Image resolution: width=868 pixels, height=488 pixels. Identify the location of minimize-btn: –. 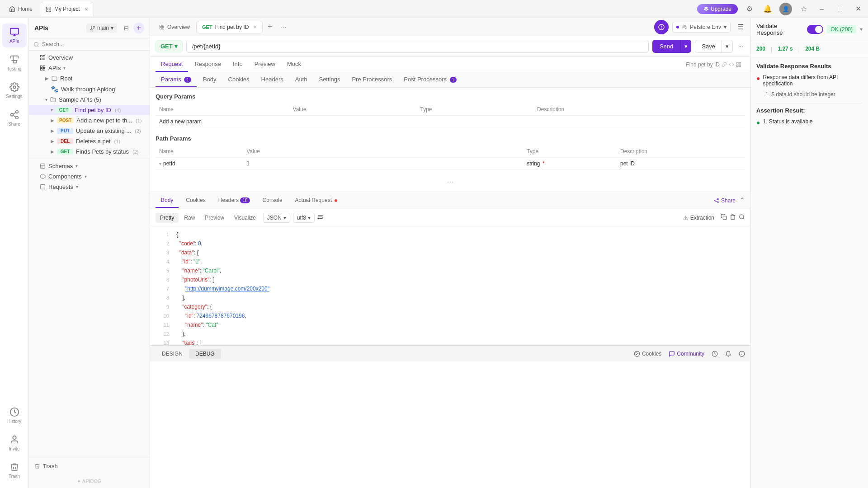
(822, 9).